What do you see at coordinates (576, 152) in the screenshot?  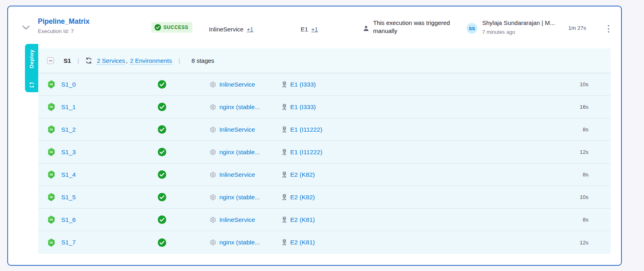 I see `stage-duration: 12s` at bounding box center [576, 152].